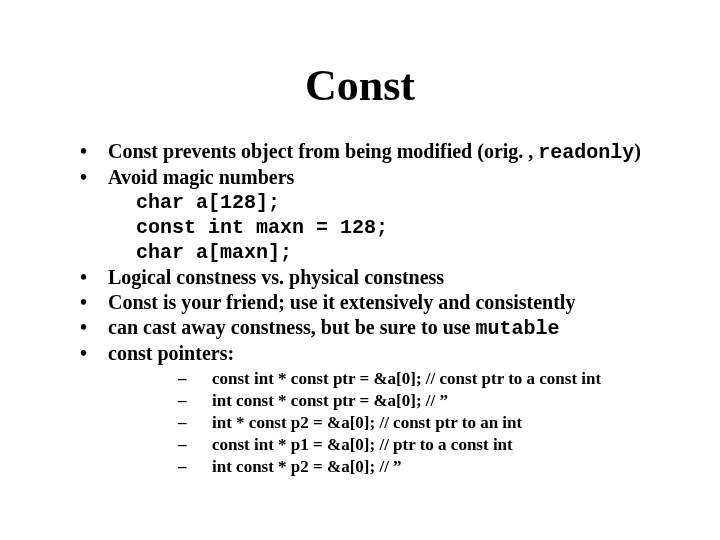  Describe the element at coordinates (586, 152) in the screenshot. I see `inline-code: readonly` at that location.